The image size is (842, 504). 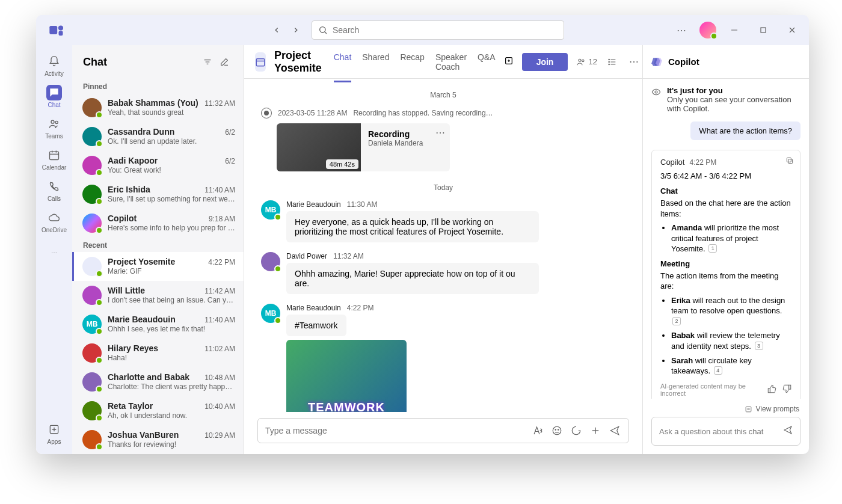 What do you see at coordinates (158, 165) in the screenshot?
I see `chat-list-item: Aadi Kapoor6/2You: Great work!` at bounding box center [158, 165].